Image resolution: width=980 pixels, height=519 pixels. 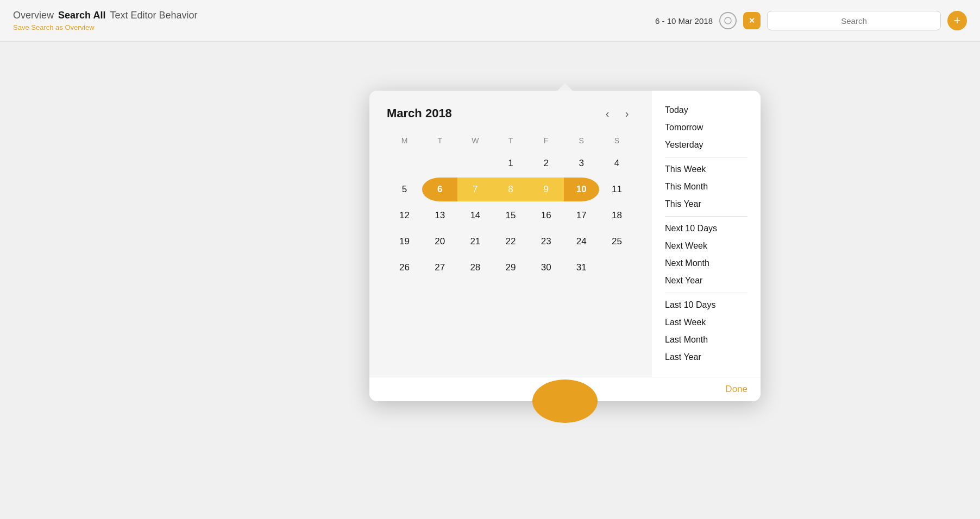 I want to click on cal-day-9: 9, so click(x=546, y=189).